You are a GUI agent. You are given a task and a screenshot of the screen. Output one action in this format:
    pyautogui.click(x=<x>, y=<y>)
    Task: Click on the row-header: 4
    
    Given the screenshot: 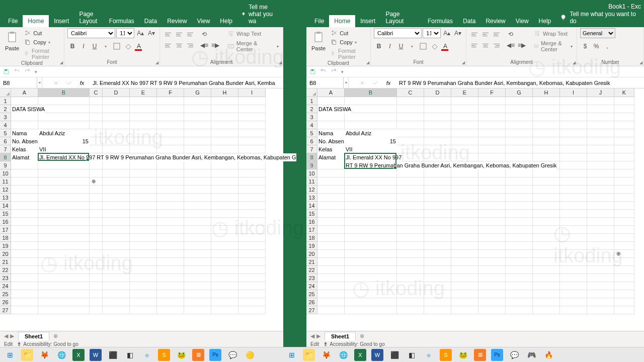 What is the action you would take?
    pyautogui.click(x=312, y=125)
    